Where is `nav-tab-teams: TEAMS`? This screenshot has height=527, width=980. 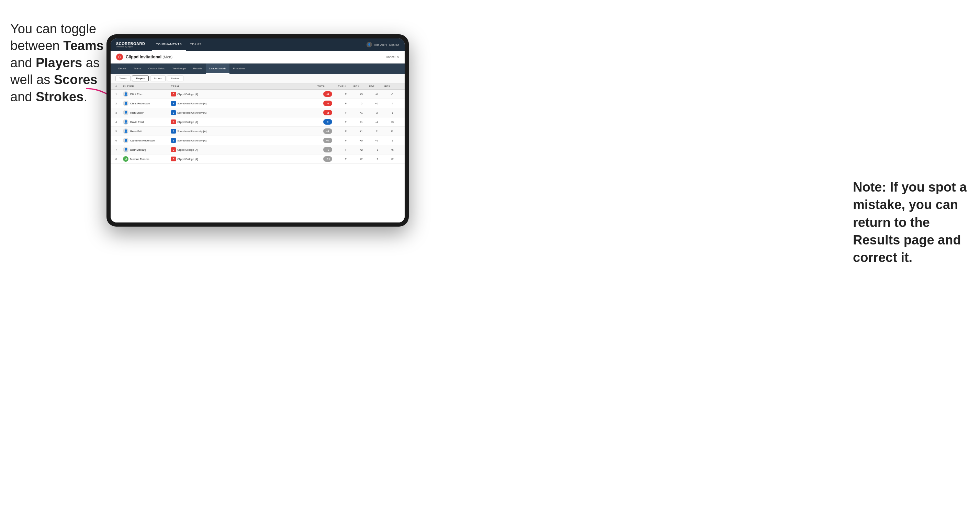
nav-tab-teams: TEAMS is located at coordinates (196, 45).